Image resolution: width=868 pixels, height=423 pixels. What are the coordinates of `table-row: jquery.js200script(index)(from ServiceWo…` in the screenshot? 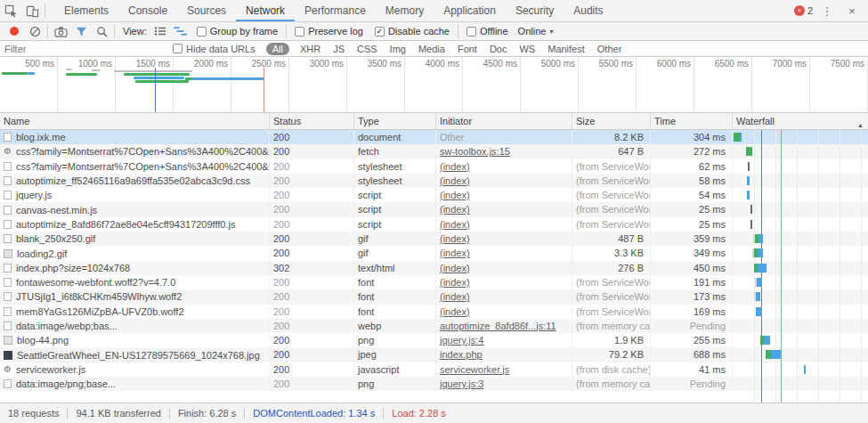 It's located at (434, 195).